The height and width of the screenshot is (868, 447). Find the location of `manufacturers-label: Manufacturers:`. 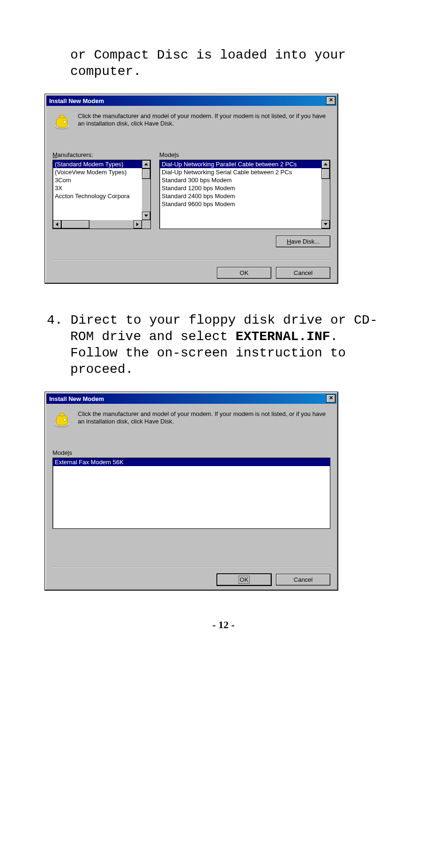

manufacturers-label: Manufacturers: is located at coordinates (102, 155).